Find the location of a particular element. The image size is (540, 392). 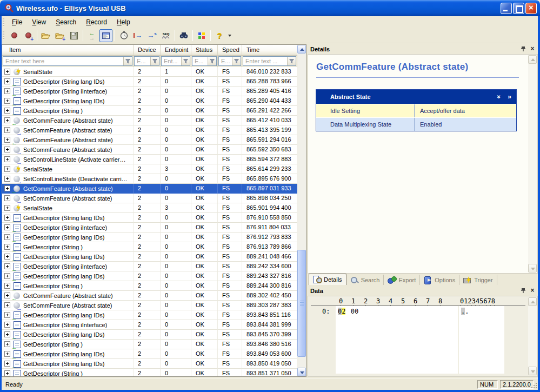

instant-view-button is located at coordinates (106, 36).